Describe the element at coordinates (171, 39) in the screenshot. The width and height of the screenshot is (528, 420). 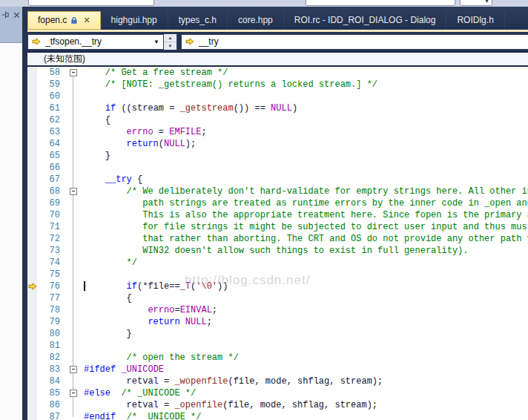
I see `spin-up-icon: ▲` at that location.